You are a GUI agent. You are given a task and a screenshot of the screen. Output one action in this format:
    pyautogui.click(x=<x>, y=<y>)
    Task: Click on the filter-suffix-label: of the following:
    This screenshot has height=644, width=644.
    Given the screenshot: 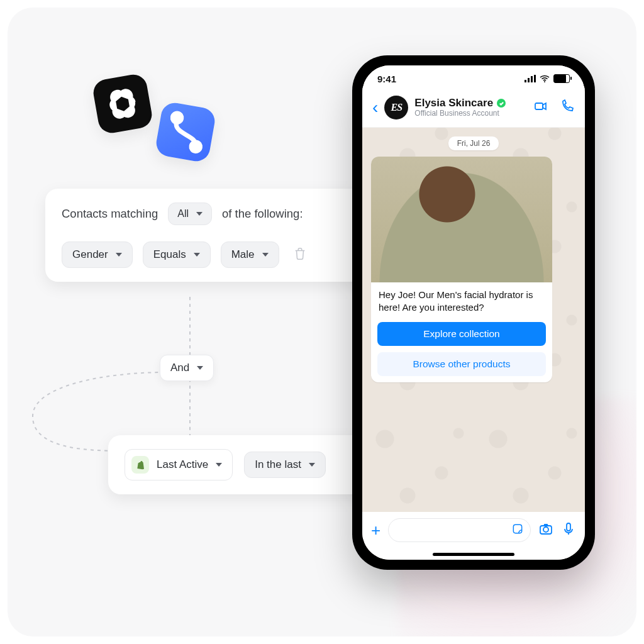 What is the action you would take?
    pyautogui.click(x=263, y=214)
    